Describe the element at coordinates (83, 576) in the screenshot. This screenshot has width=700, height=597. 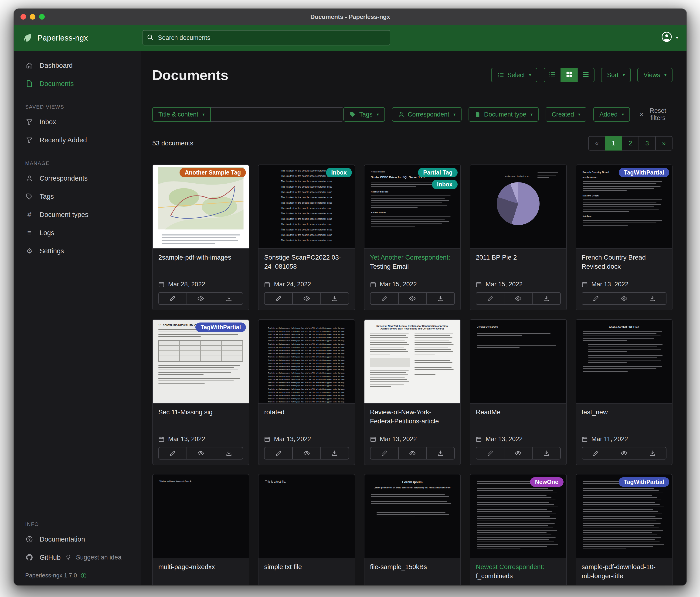
I see `info-icon` at that location.